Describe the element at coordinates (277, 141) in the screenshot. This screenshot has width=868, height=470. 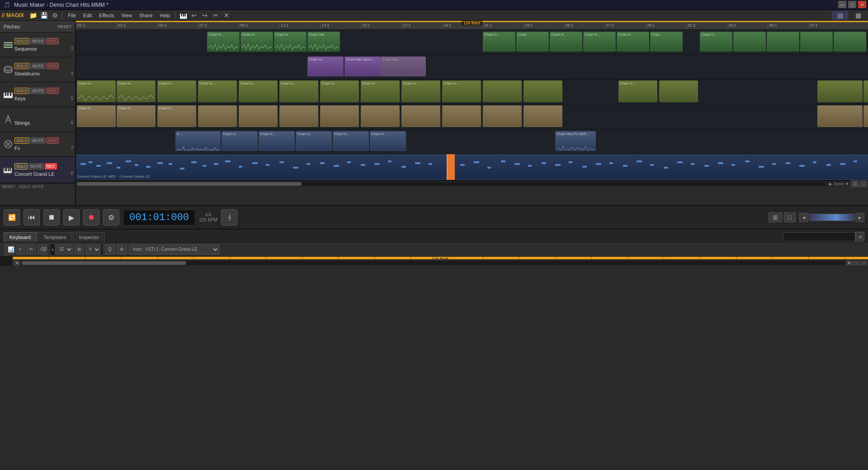
I see `clip-fx-3: Chart H...` at that location.